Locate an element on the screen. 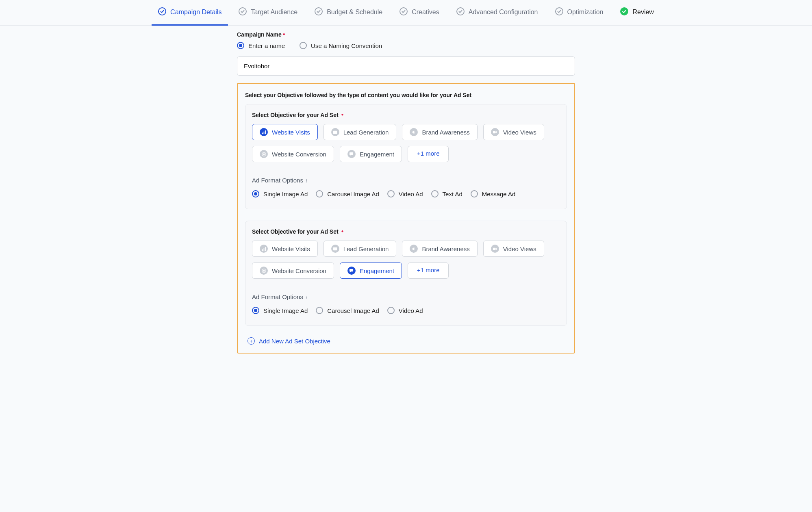 The width and height of the screenshot is (812, 512). required-icon: ● is located at coordinates (343, 115).